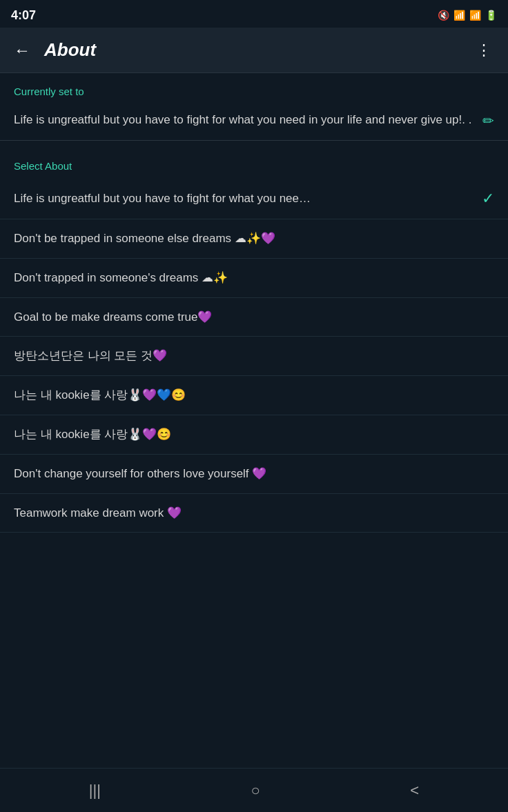  Describe the element at coordinates (254, 474) in the screenshot. I see `about-item-text: Don't change yourself for others love yo…` at that location.